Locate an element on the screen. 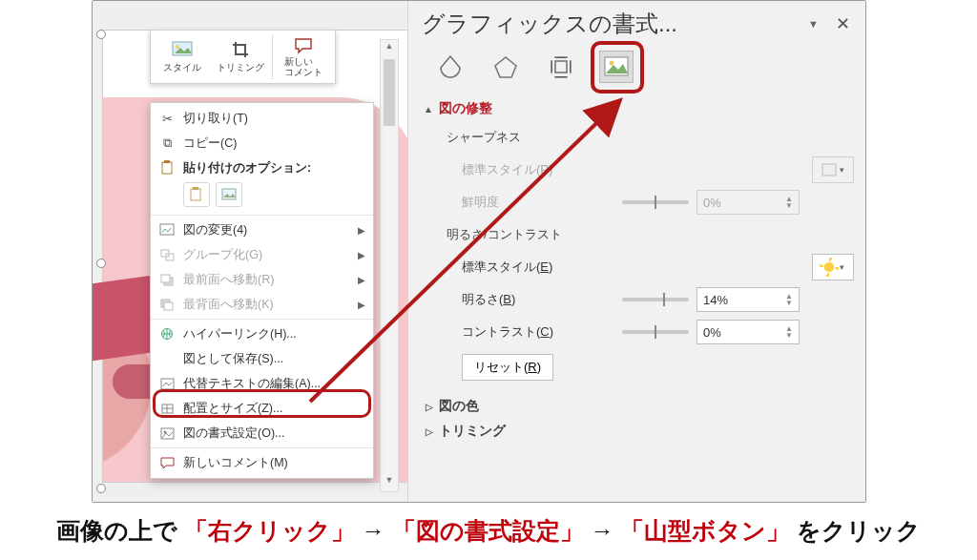  pane-title: グラフィックスの書式... is located at coordinates (611, 24).